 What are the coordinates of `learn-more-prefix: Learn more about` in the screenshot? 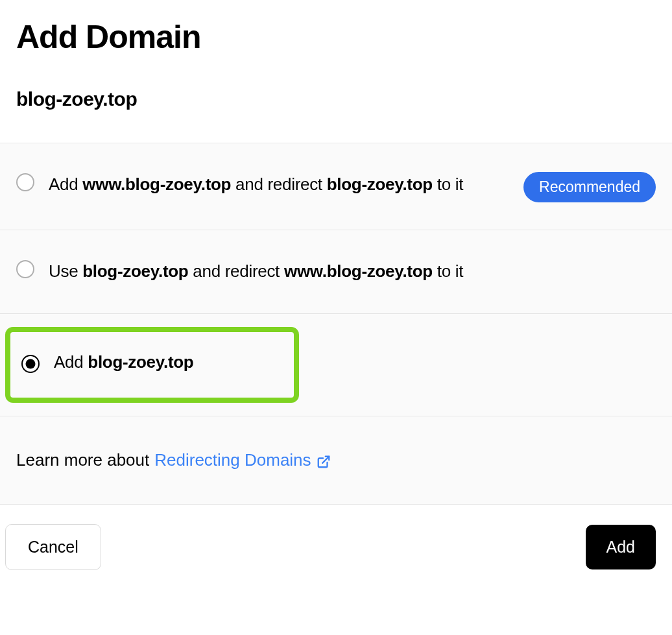 It's located at (83, 461).